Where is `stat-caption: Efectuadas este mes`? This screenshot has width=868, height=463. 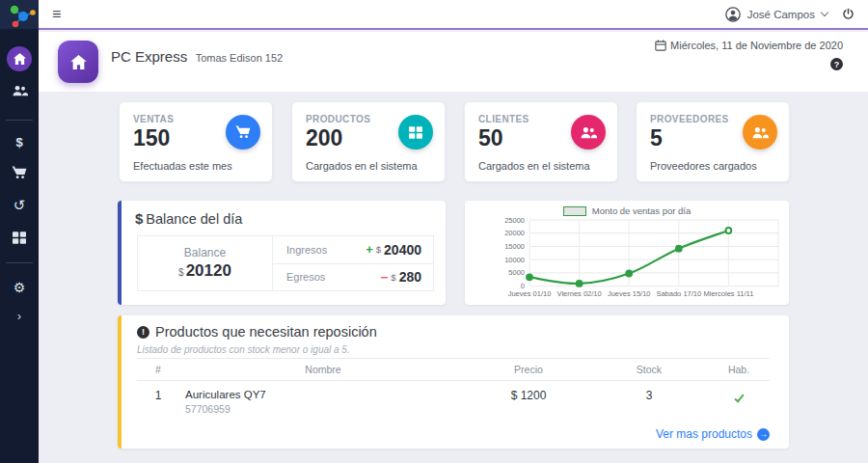 stat-caption: Efectuadas este mes is located at coordinates (183, 166).